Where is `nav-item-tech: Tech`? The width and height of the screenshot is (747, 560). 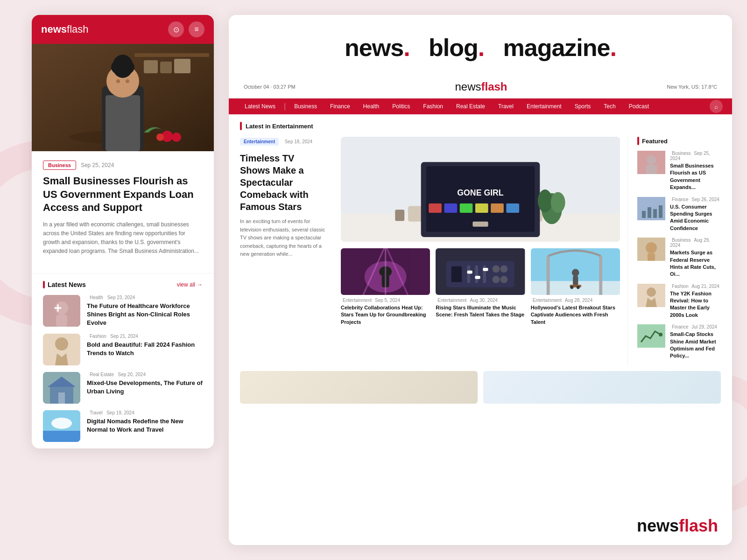
nav-item-tech: Tech is located at coordinates (610, 106).